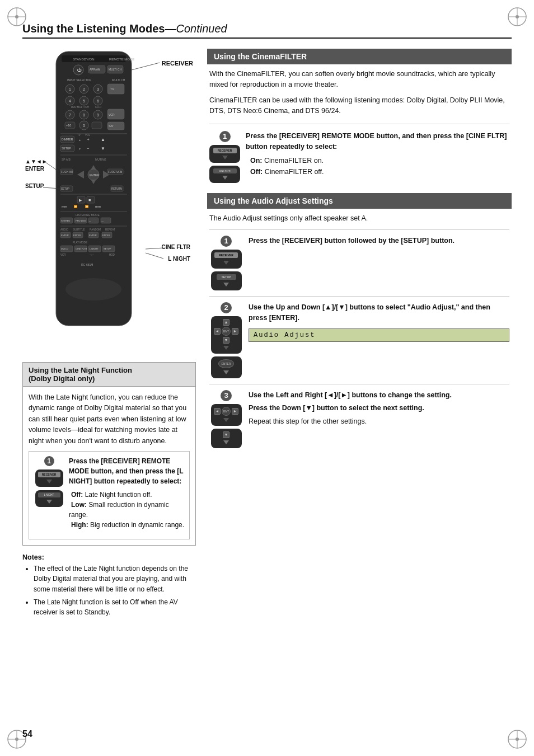  I want to click on page-header: Using the Listening Modes—Continued, so click(267, 30).